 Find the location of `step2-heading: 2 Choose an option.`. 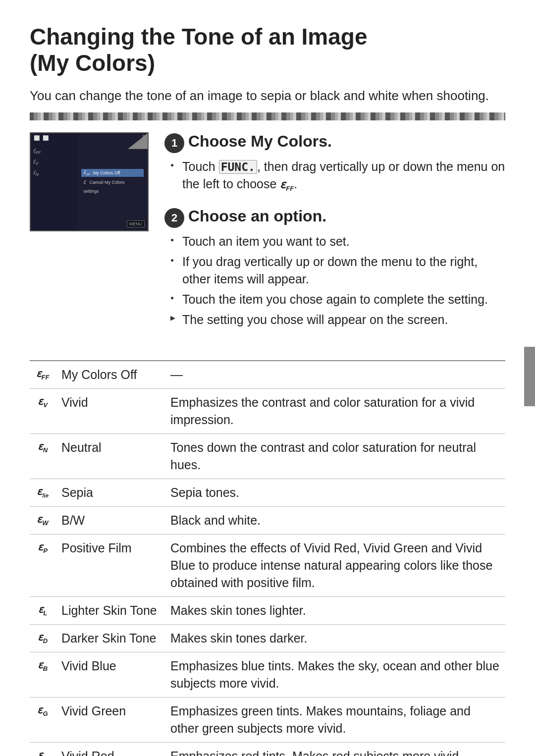

step2-heading: 2 Choose an option. is located at coordinates (335, 217).